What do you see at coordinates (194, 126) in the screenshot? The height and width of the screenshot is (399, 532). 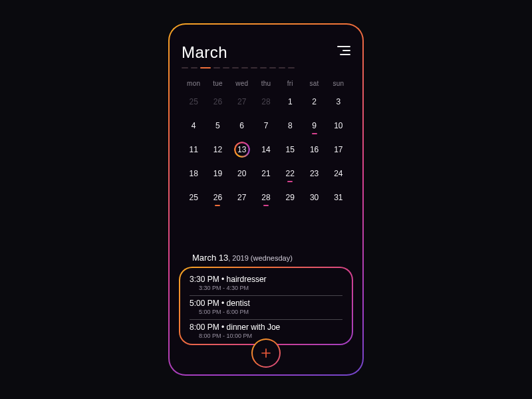 I see `day-cell: 4` at bounding box center [194, 126].